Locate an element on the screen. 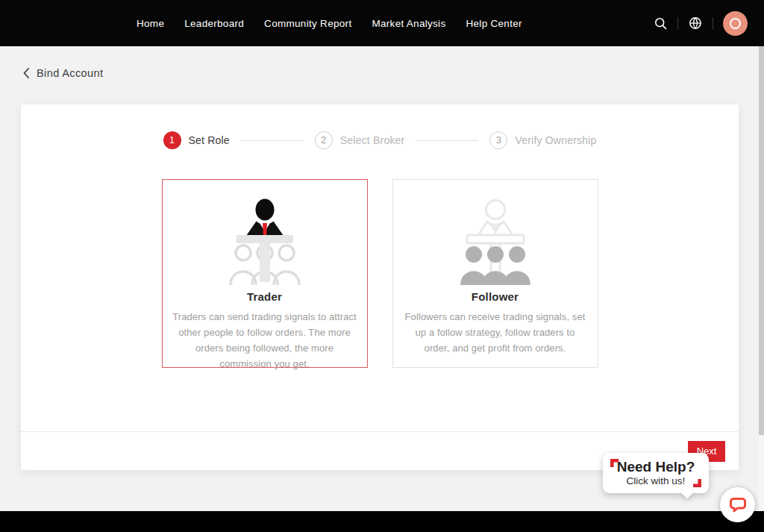 The width and height of the screenshot is (764, 532). role-desc-trader: Traders can send trading signals to attr… is located at coordinates (265, 340).